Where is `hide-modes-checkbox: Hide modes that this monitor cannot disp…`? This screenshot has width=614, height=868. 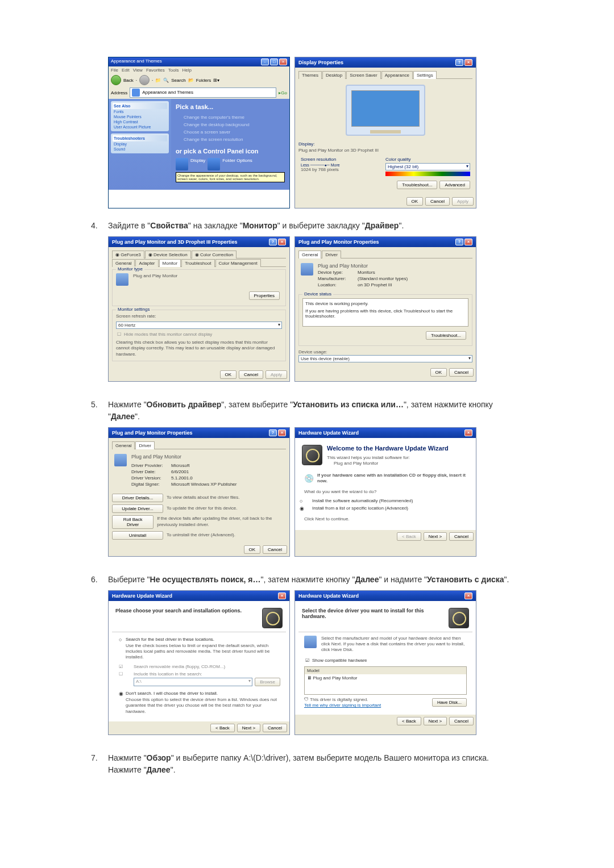
hide-modes-checkbox: Hide modes that this monitor cannot disp… is located at coordinates (199, 334).